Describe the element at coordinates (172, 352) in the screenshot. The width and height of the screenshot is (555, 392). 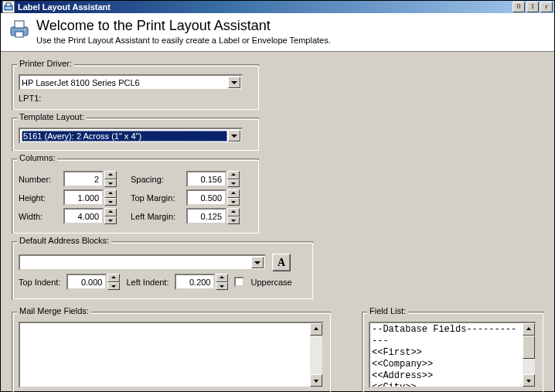
I see `mail-merge-group: Mail Merge Fields:` at that location.